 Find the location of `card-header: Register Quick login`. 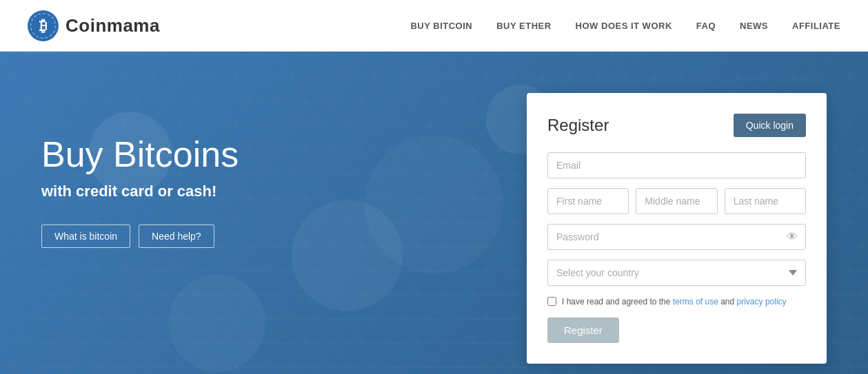

card-header: Register Quick login is located at coordinates (677, 125).